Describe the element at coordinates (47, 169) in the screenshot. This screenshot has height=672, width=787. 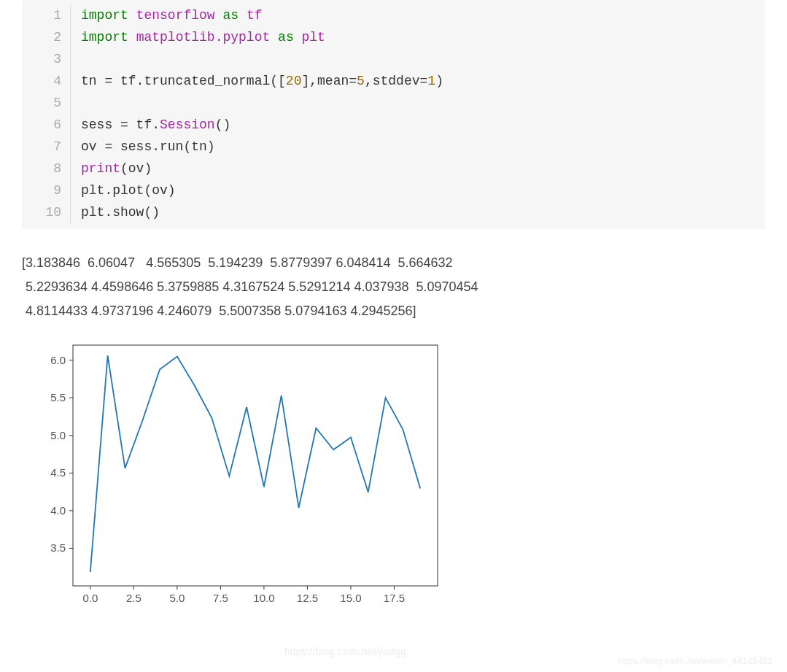
I see `line-number: 8` at that location.